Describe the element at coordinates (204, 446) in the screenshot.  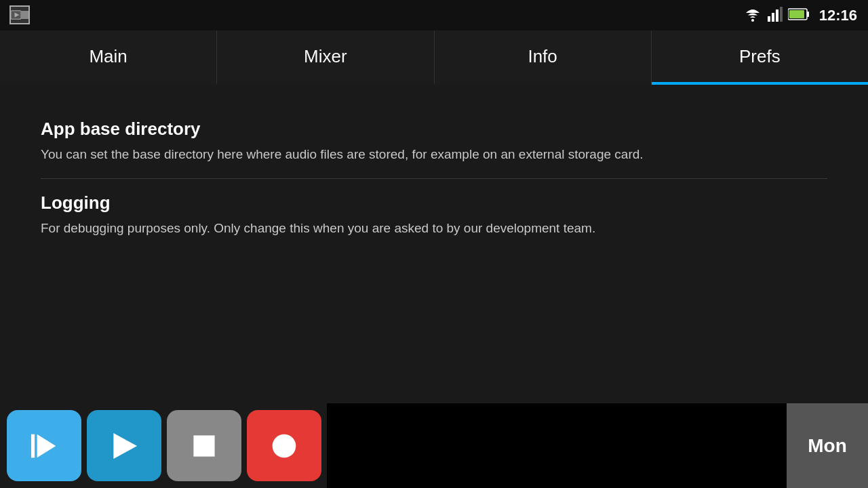
I see `stop-icon` at that location.